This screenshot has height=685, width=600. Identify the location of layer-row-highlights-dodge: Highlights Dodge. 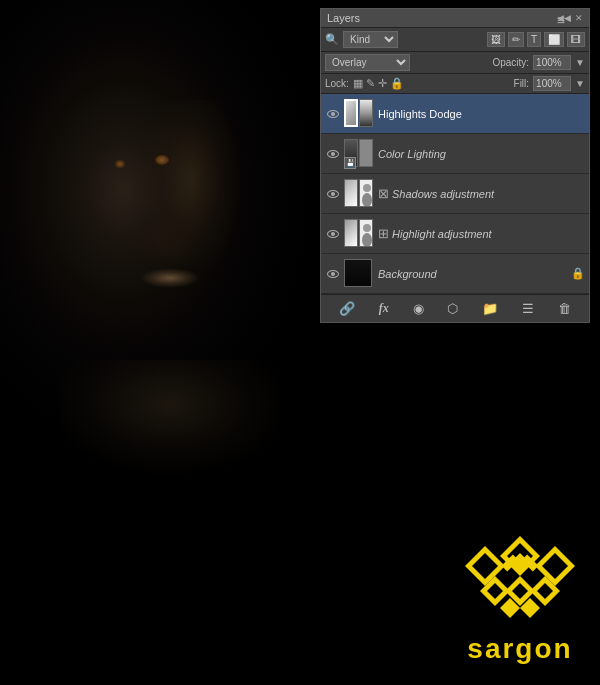
(455, 114).